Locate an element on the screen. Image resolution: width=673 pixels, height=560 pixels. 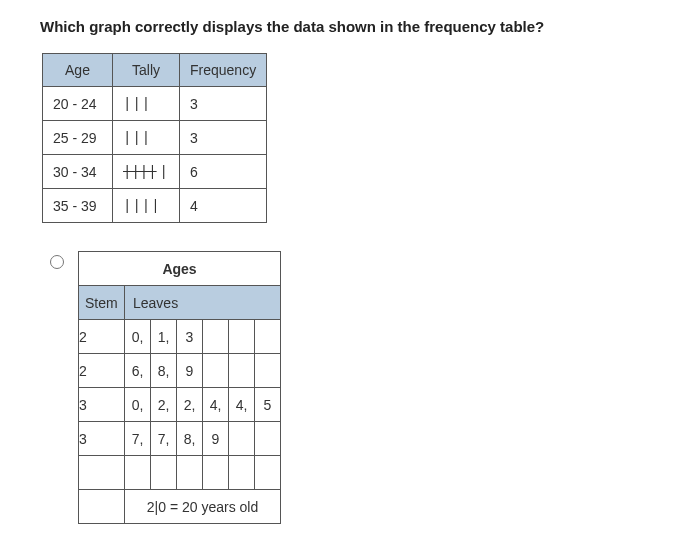
key-row: 2|0 = 20 years old is located at coordinates (180, 507).